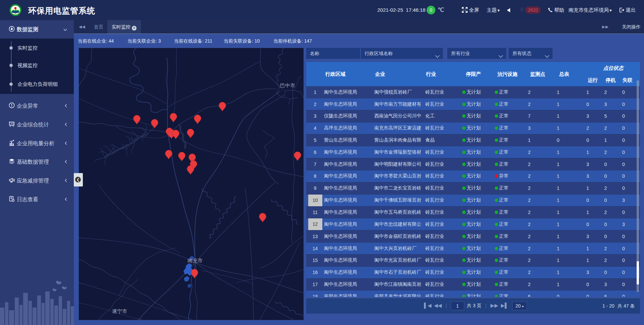  Describe the element at coordinates (119, 311) in the screenshot. I see `svg-text: 遂宁市` at that location.